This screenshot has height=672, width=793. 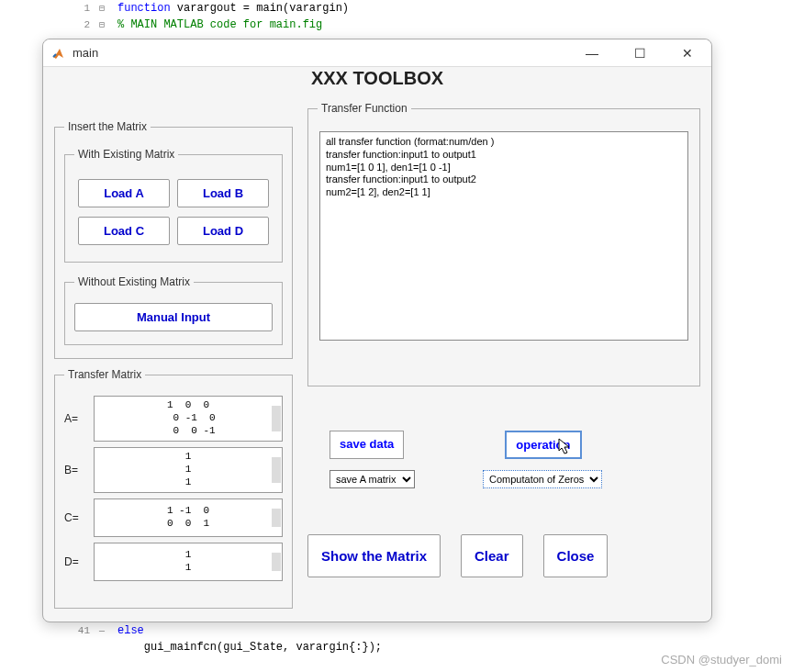 I want to click on with-existing-group: With Existing Matrix Load A Load B Load …, so click(x=173, y=206).